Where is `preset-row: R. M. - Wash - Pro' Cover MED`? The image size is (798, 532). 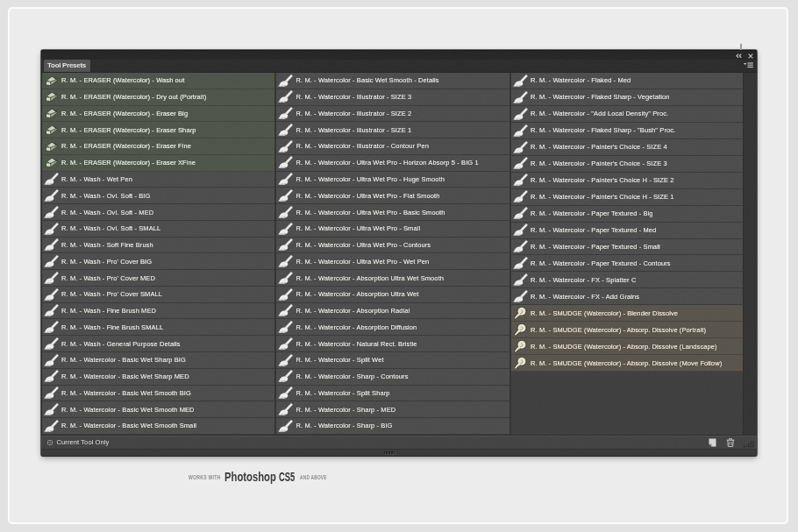
preset-row: R. M. - Wash - Pro' Cover MED is located at coordinates (159, 279).